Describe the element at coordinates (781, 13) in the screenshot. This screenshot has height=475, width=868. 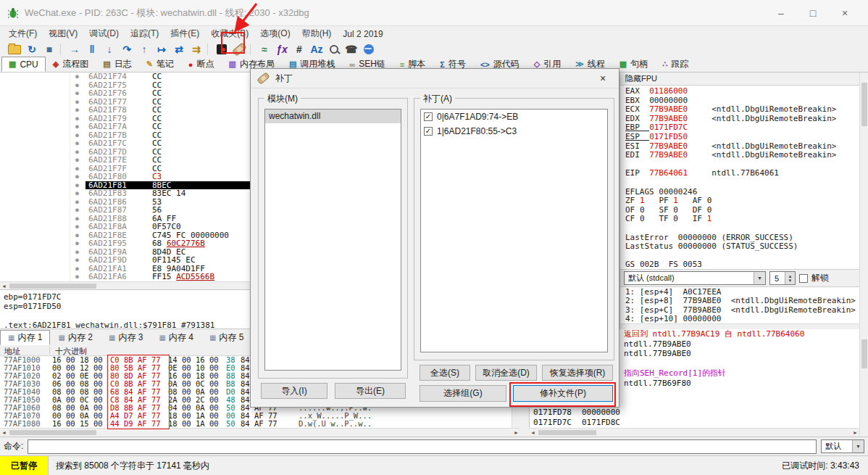
I see `minimize-button: –` at that location.